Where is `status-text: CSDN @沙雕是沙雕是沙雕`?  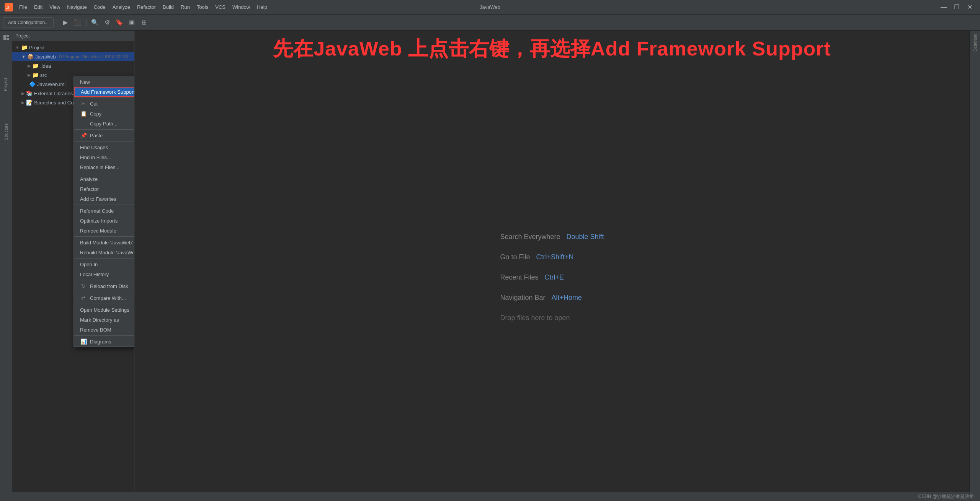 status-text: CSDN @沙雕是沙雕是沙雕 is located at coordinates (946, 496).